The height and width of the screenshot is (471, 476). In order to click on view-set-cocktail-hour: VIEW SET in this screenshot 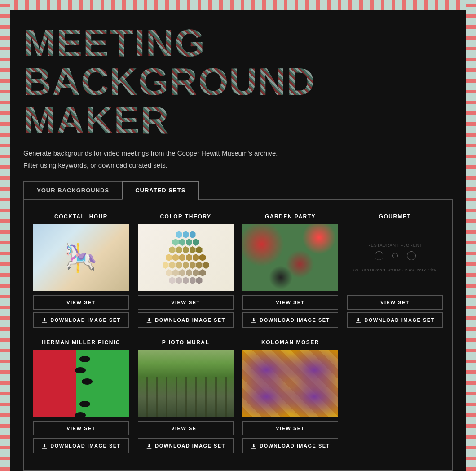, I will do `click(81, 302)`.